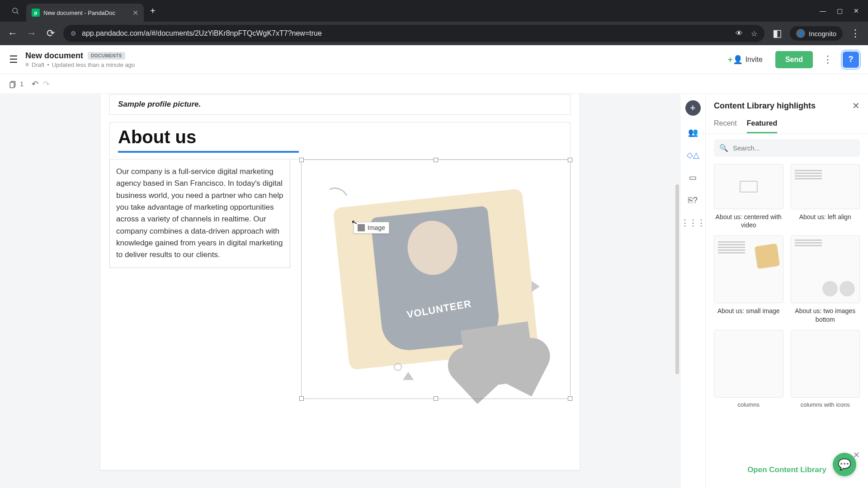 The image size is (868, 488). Describe the element at coordinates (200, 214) in the screenshot. I see `body-text-block: Our company is a full-service digital ma…` at that location.